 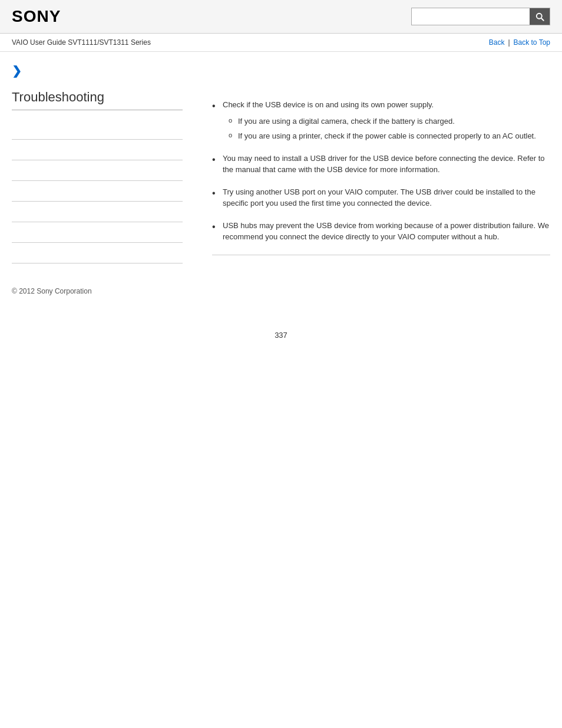 I want to click on guide-title: VAIO User Guide SVT1111/SVT1311 Series, so click(x=81, y=42).